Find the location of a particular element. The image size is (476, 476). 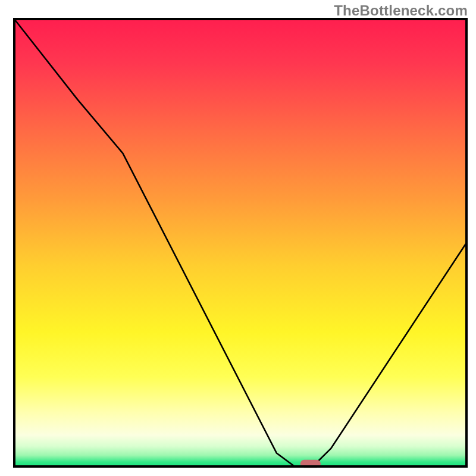

watermark-text: TheBottleneck.com is located at coordinates (401, 11).